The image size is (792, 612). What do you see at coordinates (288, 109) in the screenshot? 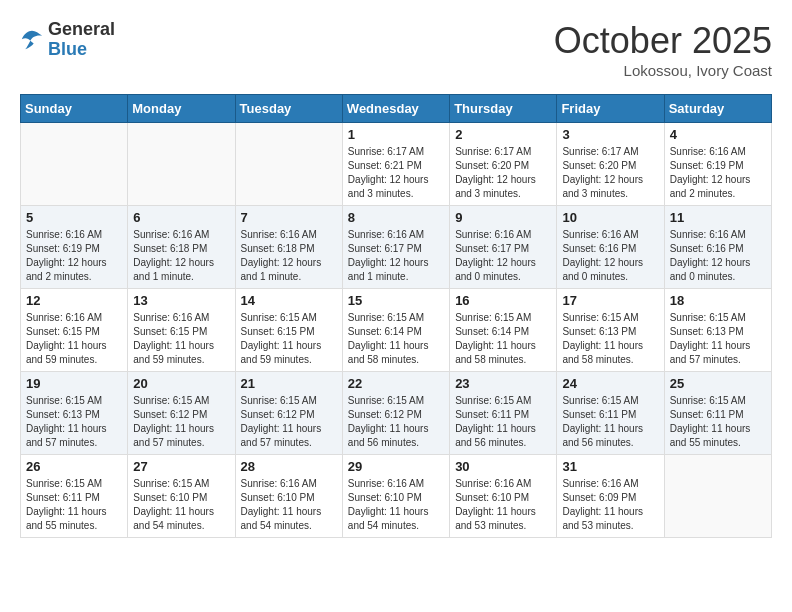
I see `weekday-header: Tuesday` at bounding box center [288, 109].